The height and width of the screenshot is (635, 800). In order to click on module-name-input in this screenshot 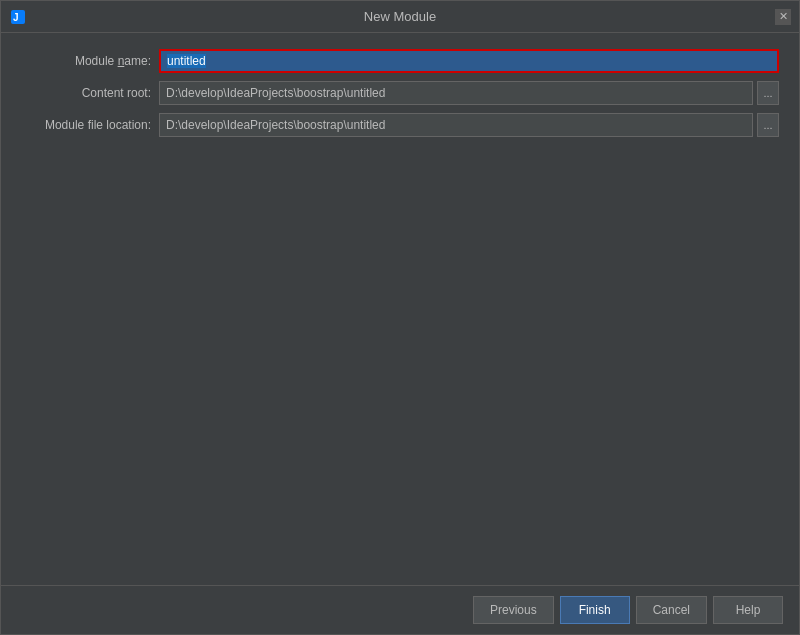, I will do `click(469, 61)`.